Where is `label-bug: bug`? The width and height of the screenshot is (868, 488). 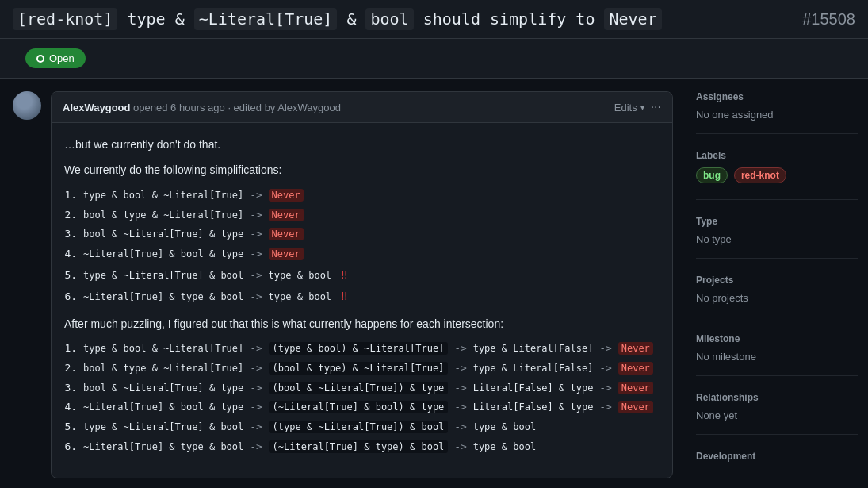
label-bug: bug is located at coordinates (712, 175).